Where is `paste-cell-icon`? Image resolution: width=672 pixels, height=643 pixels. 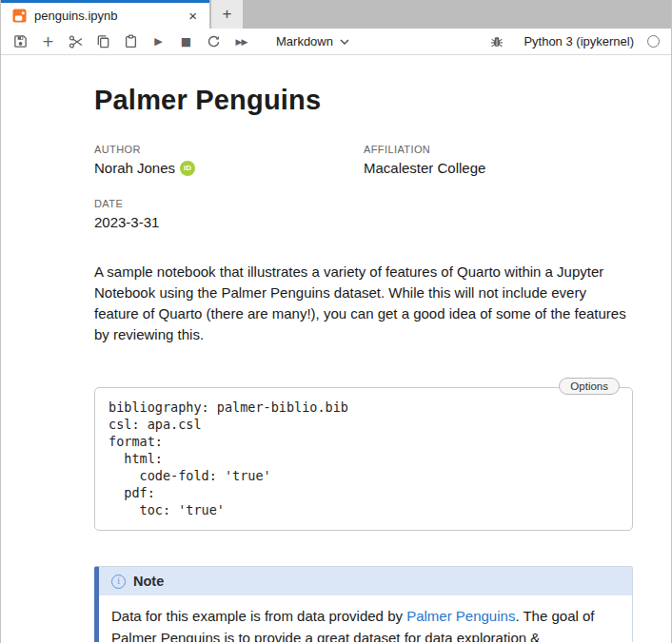 paste-cell-icon is located at coordinates (131, 42).